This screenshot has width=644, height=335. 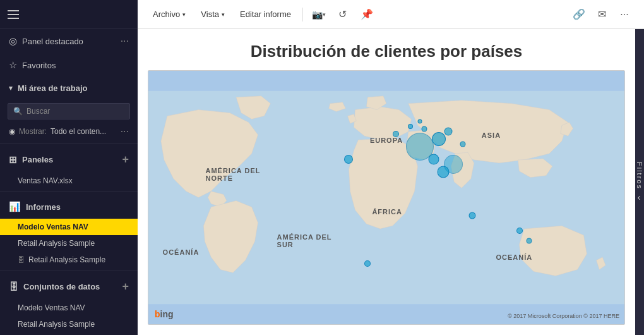 I want to click on filters-panel: Filtros ‹, so click(x=640, y=182).